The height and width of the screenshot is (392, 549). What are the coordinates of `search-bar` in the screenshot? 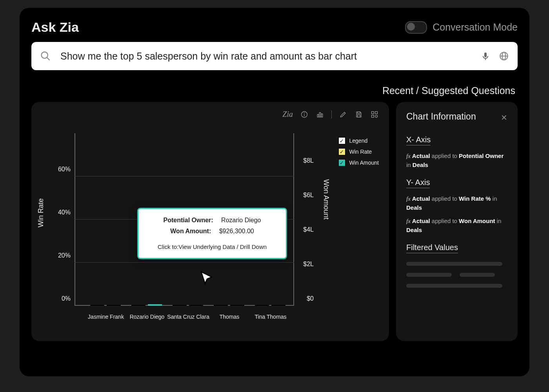 It's located at (274, 56).